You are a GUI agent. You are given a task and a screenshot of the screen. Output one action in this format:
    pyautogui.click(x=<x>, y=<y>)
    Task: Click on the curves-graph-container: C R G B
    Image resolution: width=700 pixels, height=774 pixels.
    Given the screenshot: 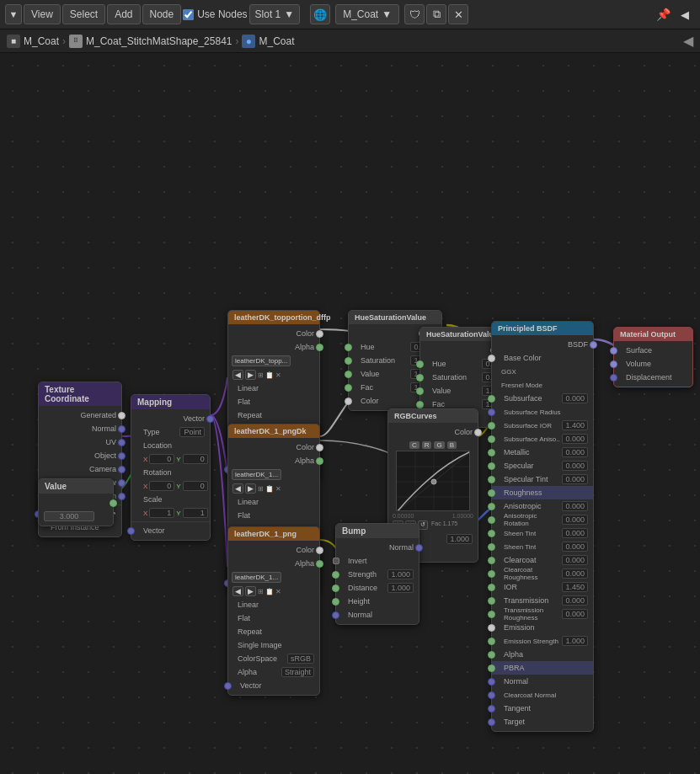 What is the action you would take?
    pyautogui.click(x=433, y=485)
    